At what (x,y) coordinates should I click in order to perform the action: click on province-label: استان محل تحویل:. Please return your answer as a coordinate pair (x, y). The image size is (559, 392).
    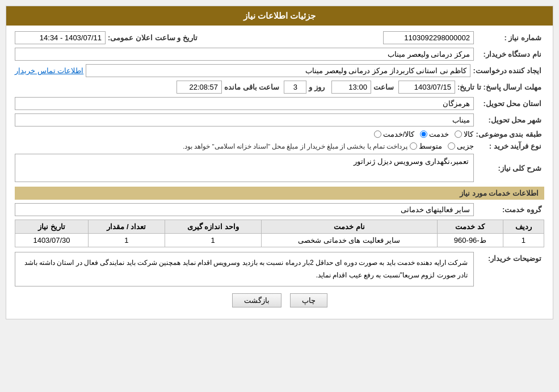
    Looking at the image, I should click on (510, 103).